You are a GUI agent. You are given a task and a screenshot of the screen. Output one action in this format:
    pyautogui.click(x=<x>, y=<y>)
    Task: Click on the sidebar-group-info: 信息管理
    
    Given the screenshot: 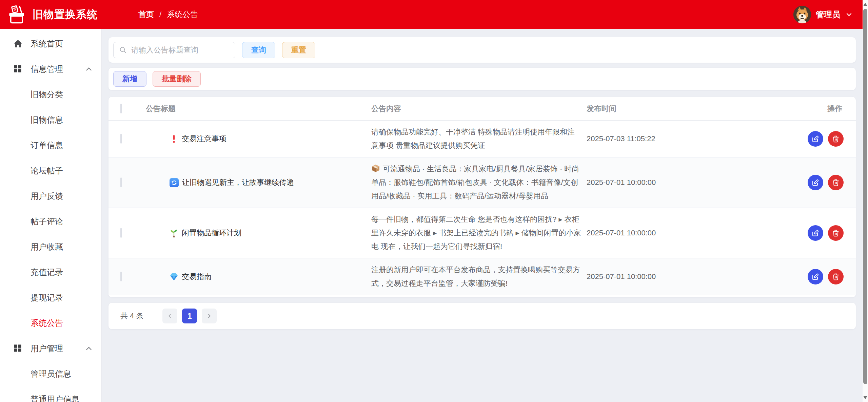 What is the action you would take?
    pyautogui.click(x=51, y=69)
    